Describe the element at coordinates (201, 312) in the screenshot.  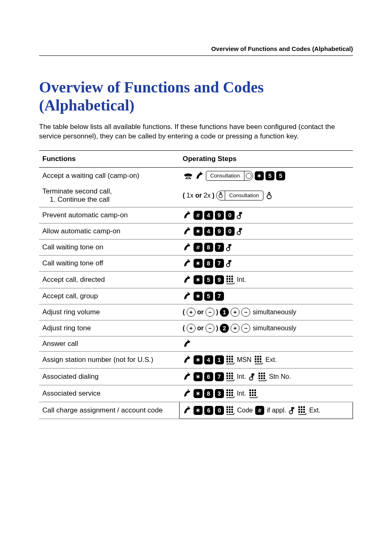
I see `or-label: or` at that location.